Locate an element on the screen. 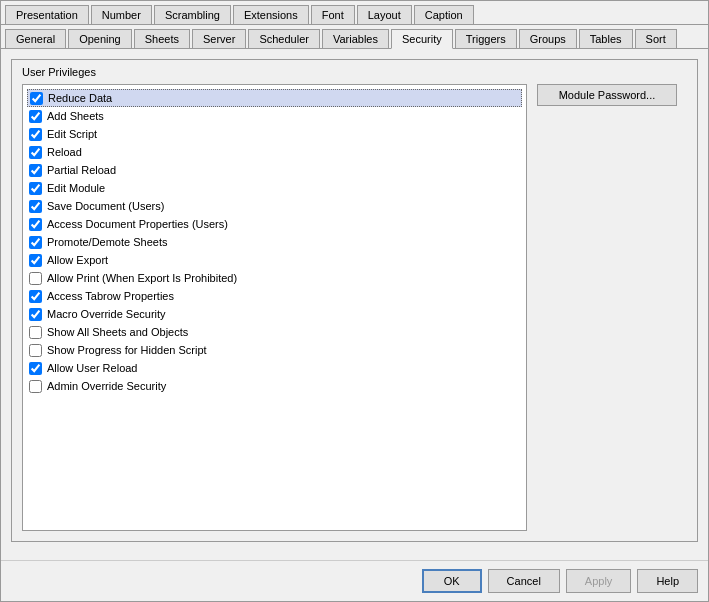 The height and width of the screenshot is (602, 709). ok-button: OK is located at coordinates (452, 581).